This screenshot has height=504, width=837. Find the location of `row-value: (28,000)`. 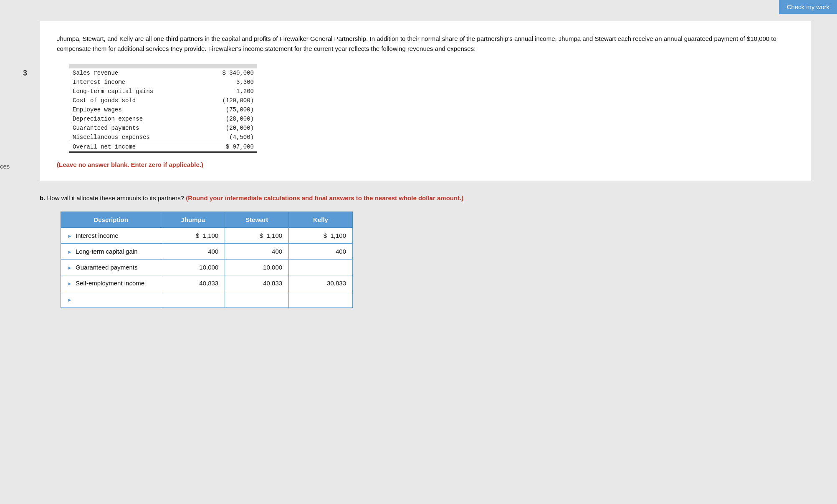

row-value: (28,000) is located at coordinates (226, 119).